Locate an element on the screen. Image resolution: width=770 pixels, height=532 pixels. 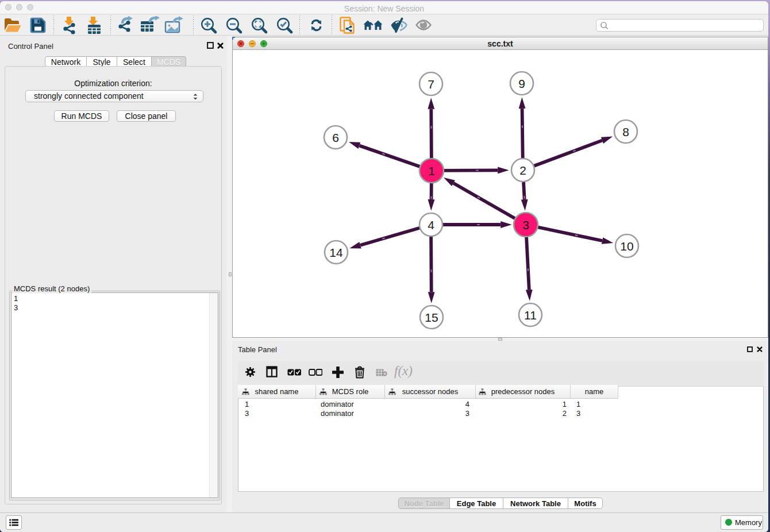
svg-text: 2 is located at coordinates (523, 170).